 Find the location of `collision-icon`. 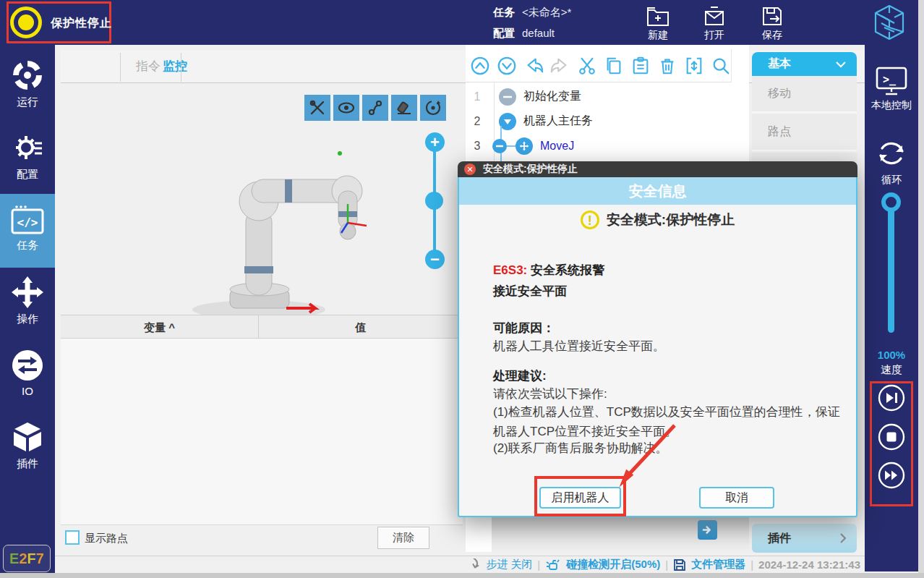

collision-icon is located at coordinates (553, 565).